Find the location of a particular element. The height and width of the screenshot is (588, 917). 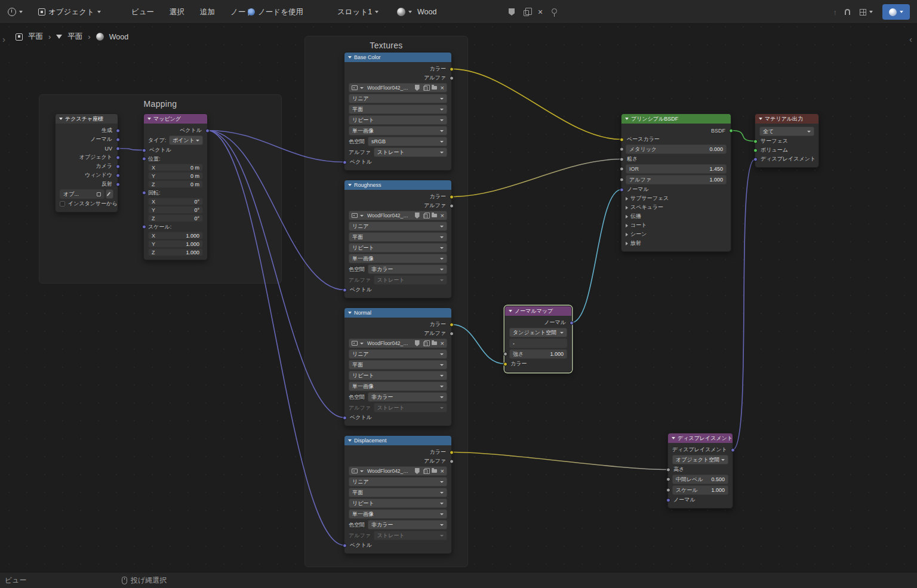

dropdown: タンジェント空間 is located at coordinates (538, 333).